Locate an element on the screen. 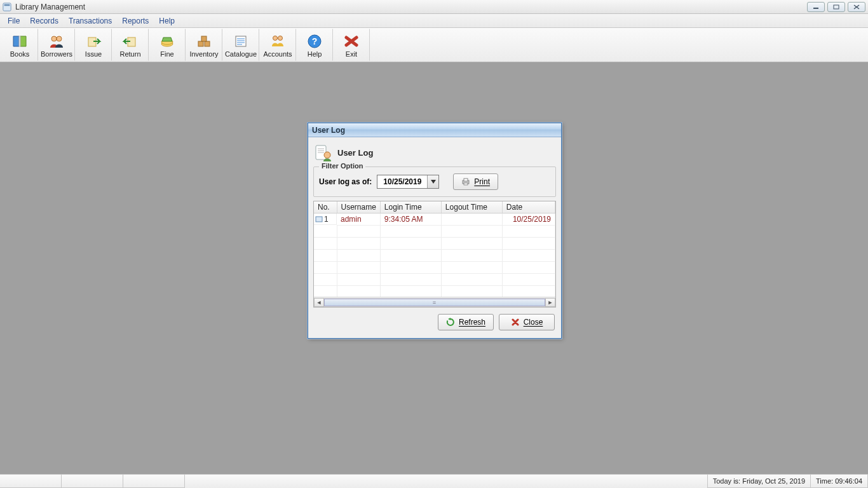 The height and width of the screenshot is (488, 868). dialog-titlebar: User Log is located at coordinates (435, 130).